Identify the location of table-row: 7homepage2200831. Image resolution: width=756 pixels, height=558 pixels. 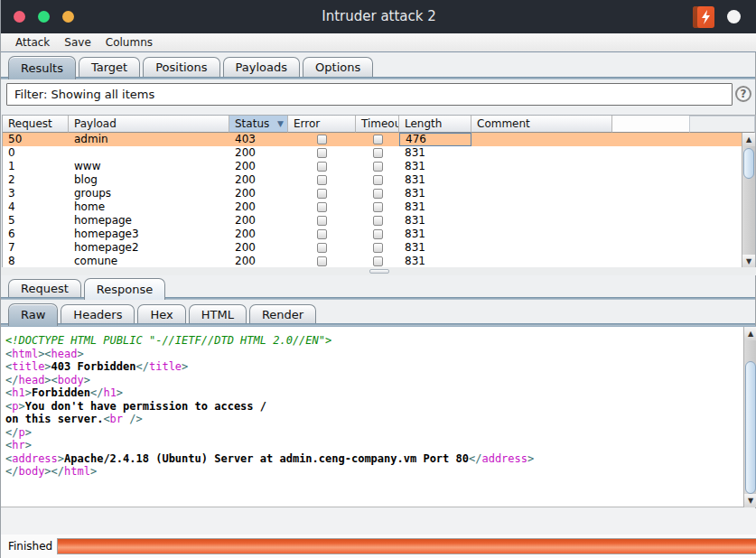
(379, 247).